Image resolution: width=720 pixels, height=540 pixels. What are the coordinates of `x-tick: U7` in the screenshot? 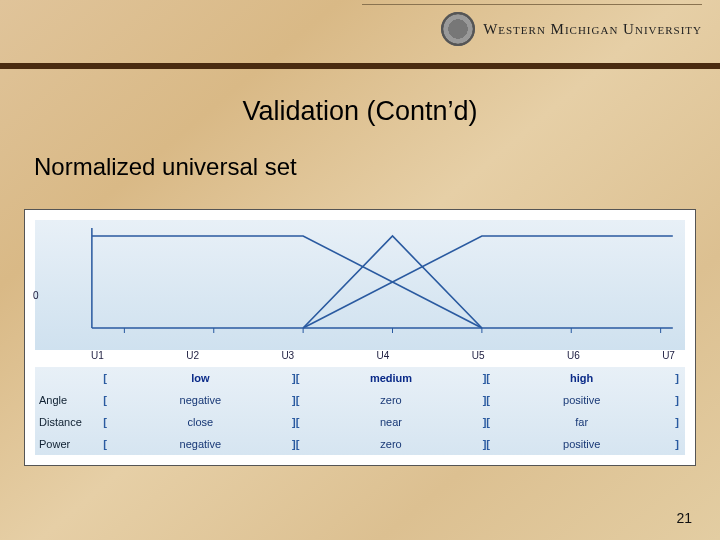 It's located at (668, 356).